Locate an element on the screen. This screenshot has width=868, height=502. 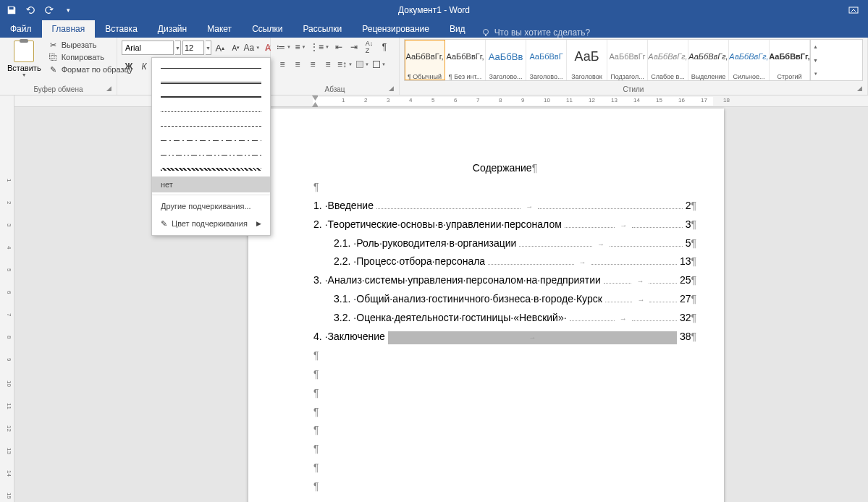
hanging-indent-marker is located at coordinates (315, 105).